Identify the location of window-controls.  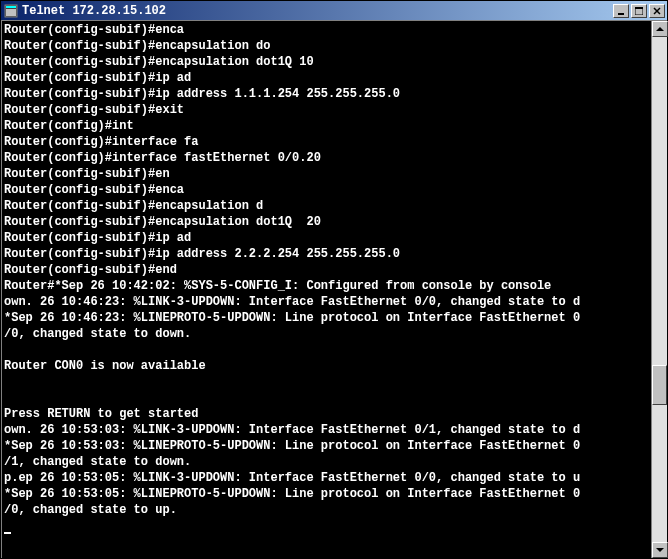
(638, 11).